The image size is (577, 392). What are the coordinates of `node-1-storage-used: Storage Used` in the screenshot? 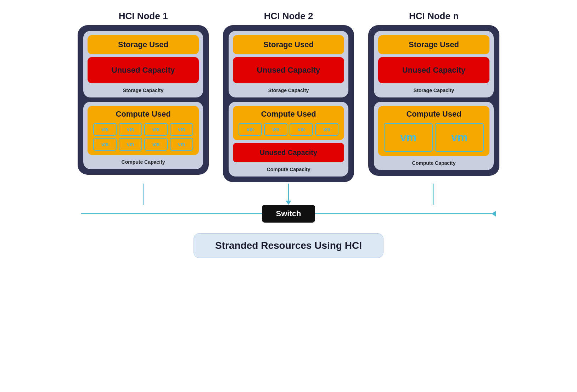 It's located at (143, 45).